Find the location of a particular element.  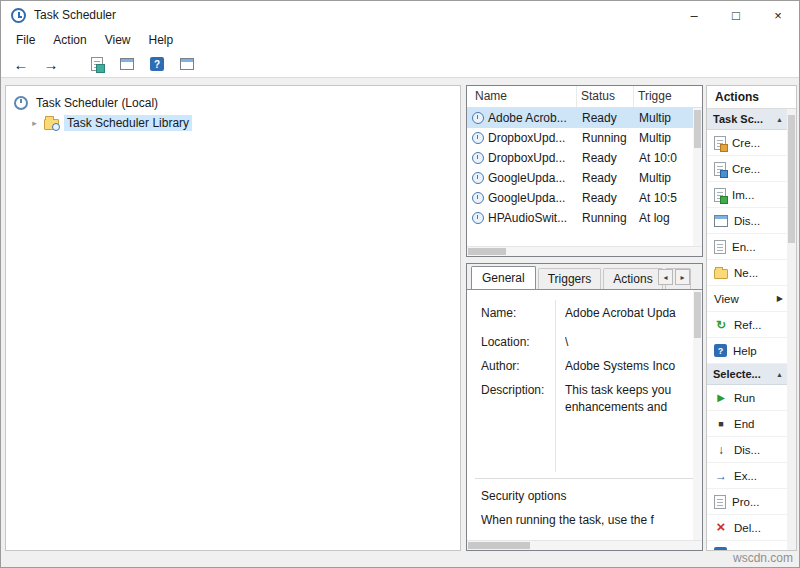

menu-file: File is located at coordinates (26, 40).